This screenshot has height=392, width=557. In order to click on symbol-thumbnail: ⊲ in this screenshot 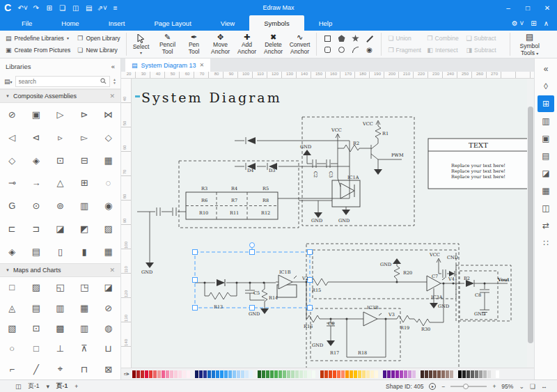, I will do `click(36, 137)`.